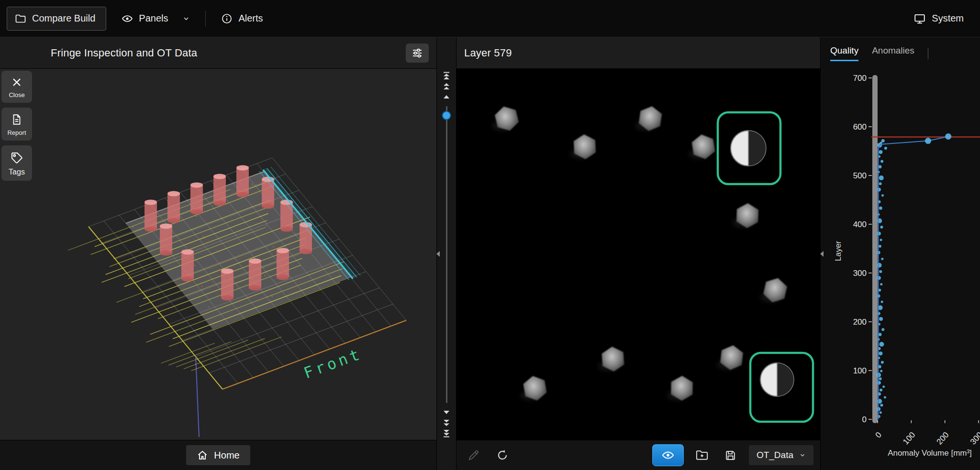  What do you see at coordinates (17, 172) in the screenshot?
I see `tags-label: Tags` at bounding box center [17, 172].